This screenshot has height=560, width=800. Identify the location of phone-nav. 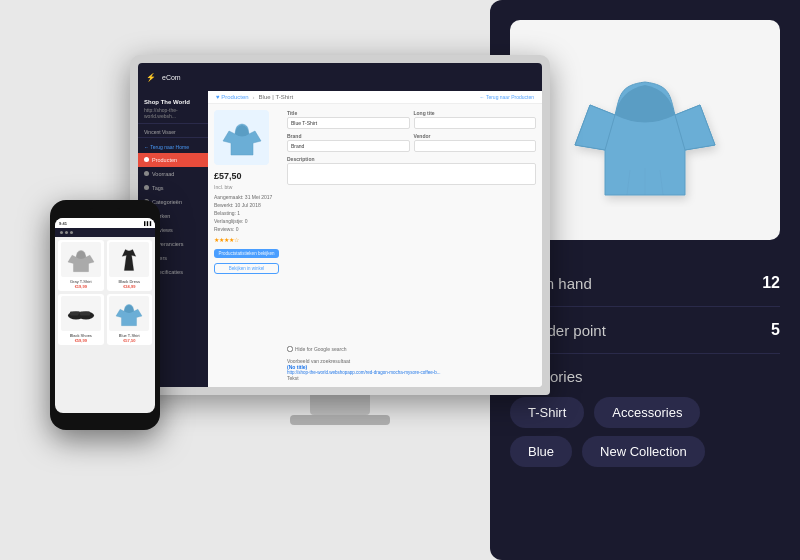
(105, 232).